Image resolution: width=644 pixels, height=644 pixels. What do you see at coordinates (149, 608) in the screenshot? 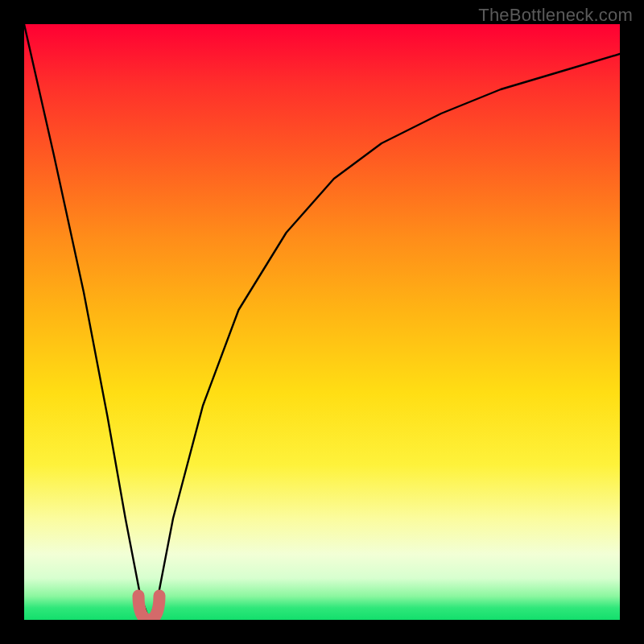
I see `optimal-marker` at bounding box center [149, 608].